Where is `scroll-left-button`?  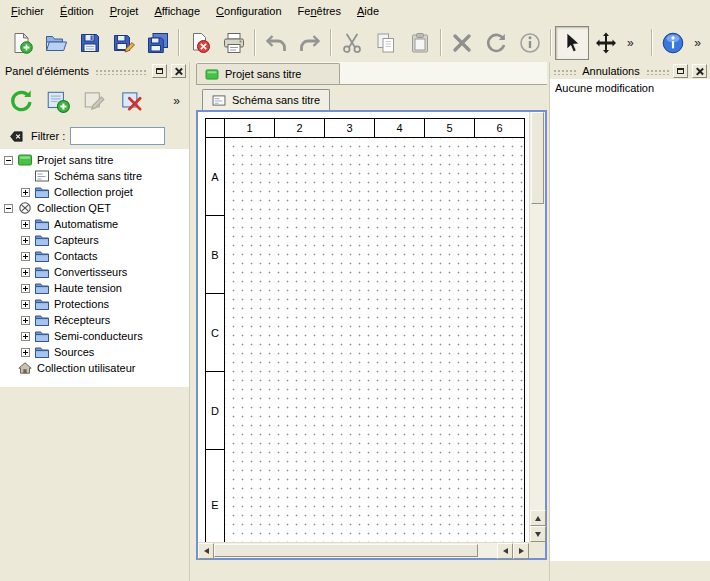 scroll-left-button is located at coordinates (206, 551).